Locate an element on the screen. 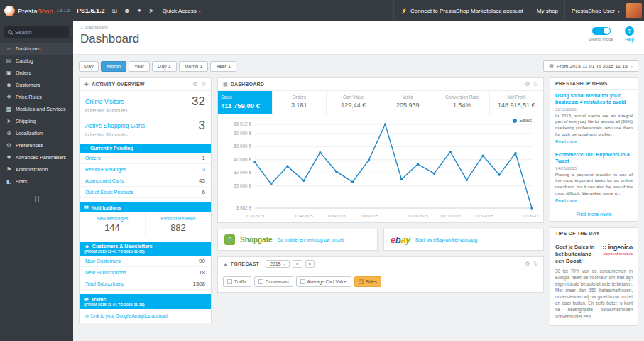  sidebar-item-dashboard: ⌂Dashboard is located at coordinates (37, 48).